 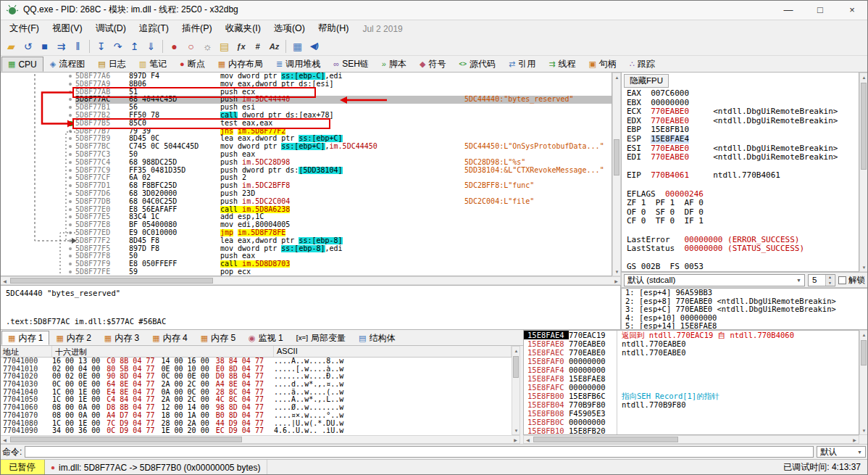 I want to click on trace-over-icon: ○, so click(x=191, y=46).